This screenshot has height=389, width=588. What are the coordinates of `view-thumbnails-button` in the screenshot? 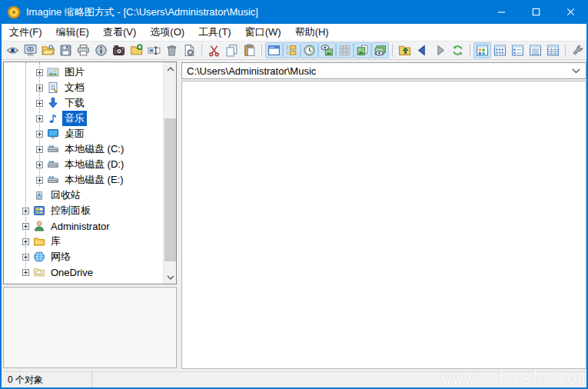 It's located at (483, 51).